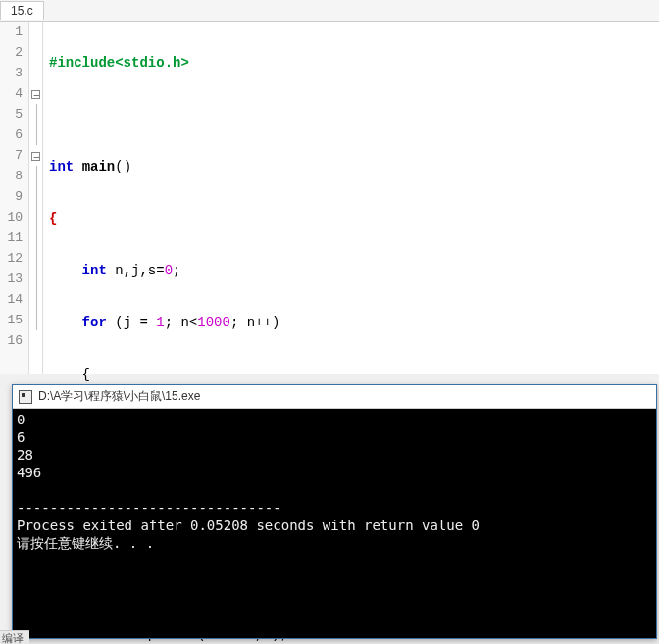  Describe the element at coordinates (12, 114) in the screenshot. I see `line-number: 5` at that location.